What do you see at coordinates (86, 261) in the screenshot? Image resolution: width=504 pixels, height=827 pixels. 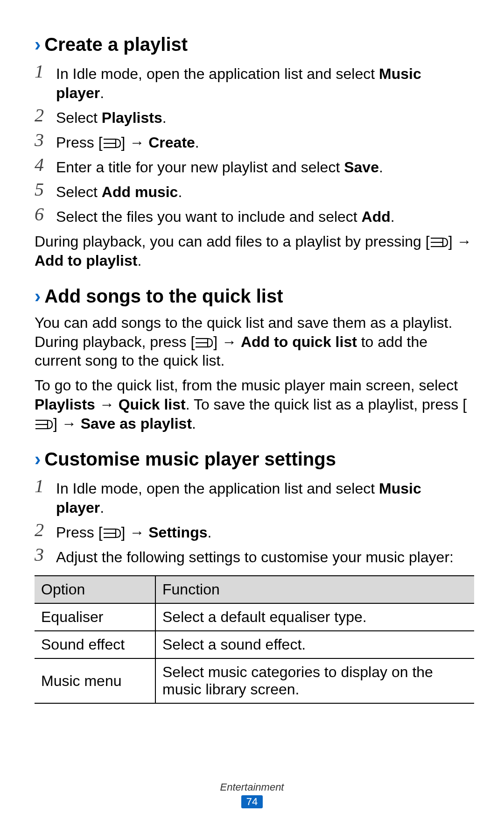 I see `bold-text: Add to playlist` at bounding box center [86, 261].